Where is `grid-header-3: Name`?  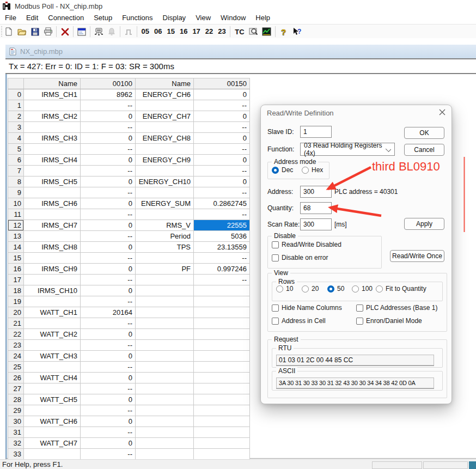
grid-header-3: Name is located at coordinates (164, 84).